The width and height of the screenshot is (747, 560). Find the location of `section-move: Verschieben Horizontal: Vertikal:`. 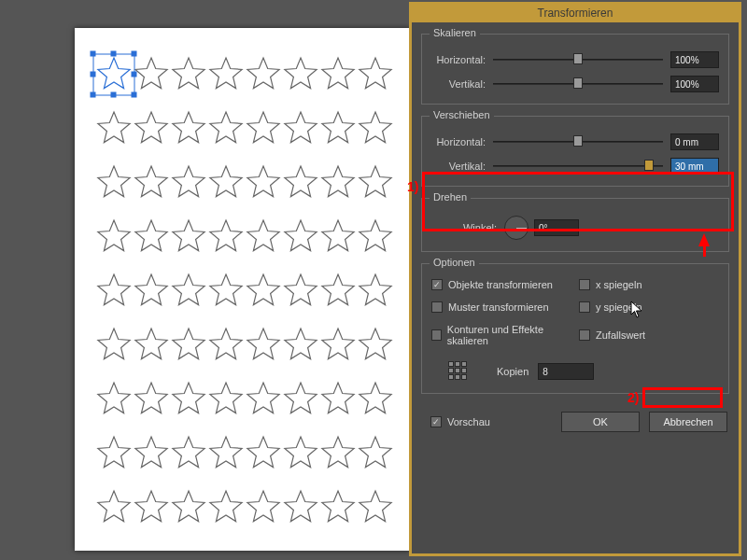

section-move: Verschieben Horizontal: Vertikal: is located at coordinates (575, 151).